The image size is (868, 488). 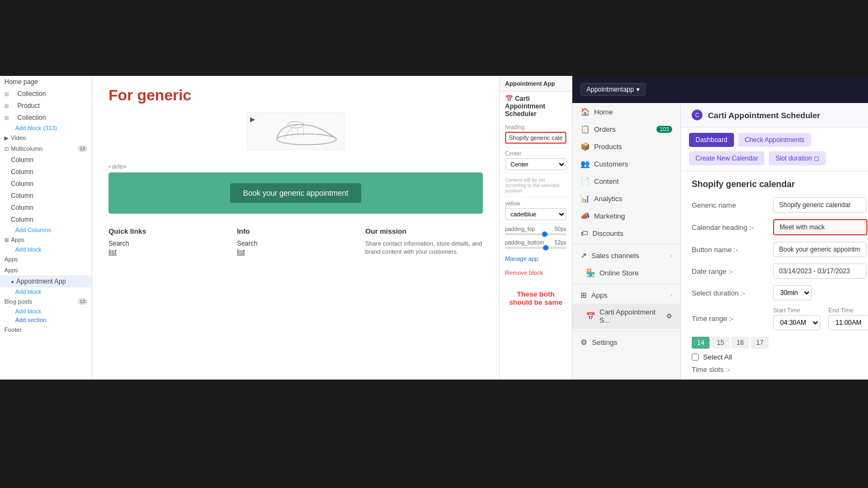 What do you see at coordinates (296, 193) in the screenshot?
I see `green-banner: Book your generic appointment` at bounding box center [296, 193].